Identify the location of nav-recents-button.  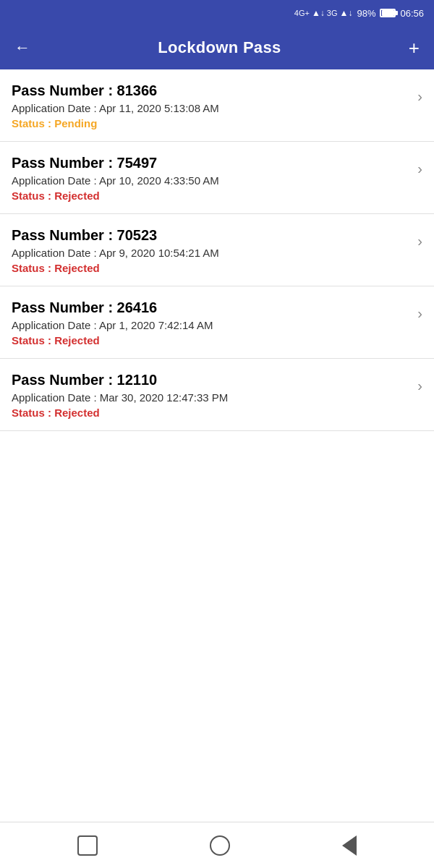
(88, 846).